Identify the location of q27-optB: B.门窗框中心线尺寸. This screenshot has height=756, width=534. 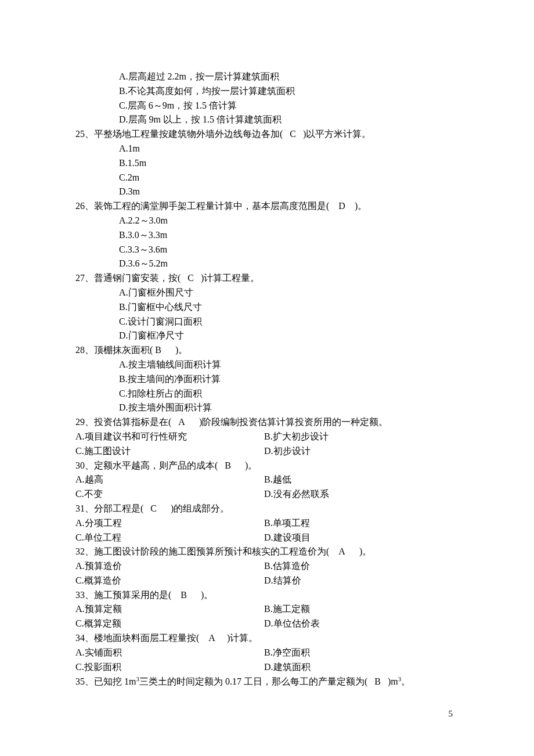
(267, 308).